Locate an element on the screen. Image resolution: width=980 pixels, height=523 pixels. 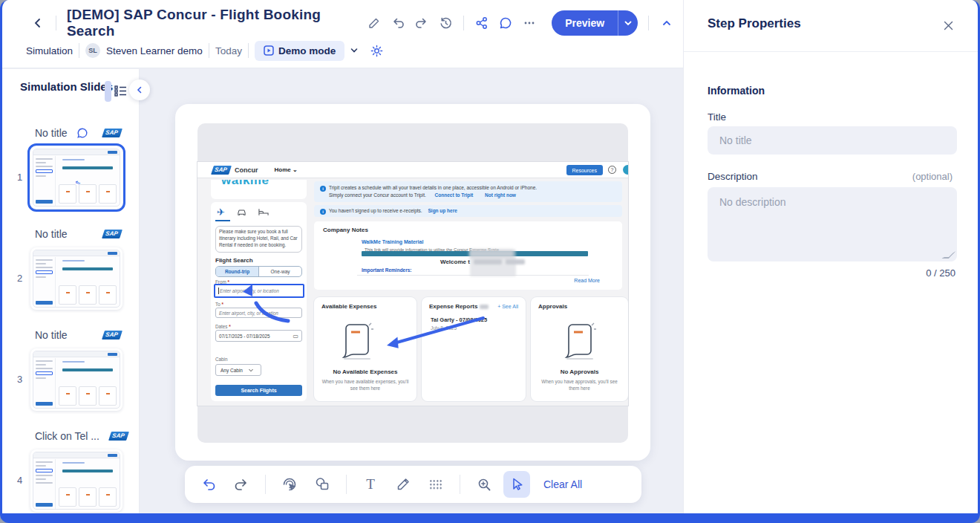
slide-3-title: No title is located at coordinates (51, 335).